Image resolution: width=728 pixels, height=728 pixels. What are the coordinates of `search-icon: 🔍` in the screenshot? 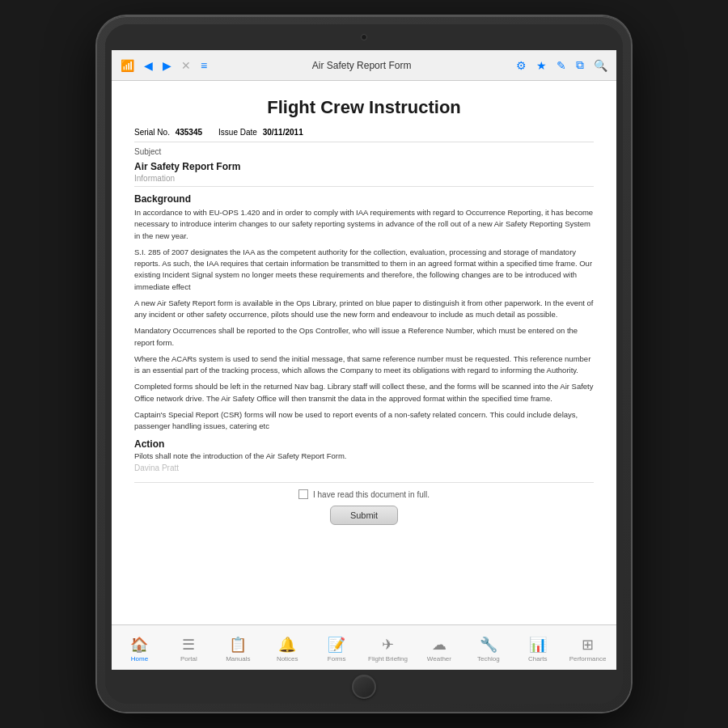 It's located at (600, 66).